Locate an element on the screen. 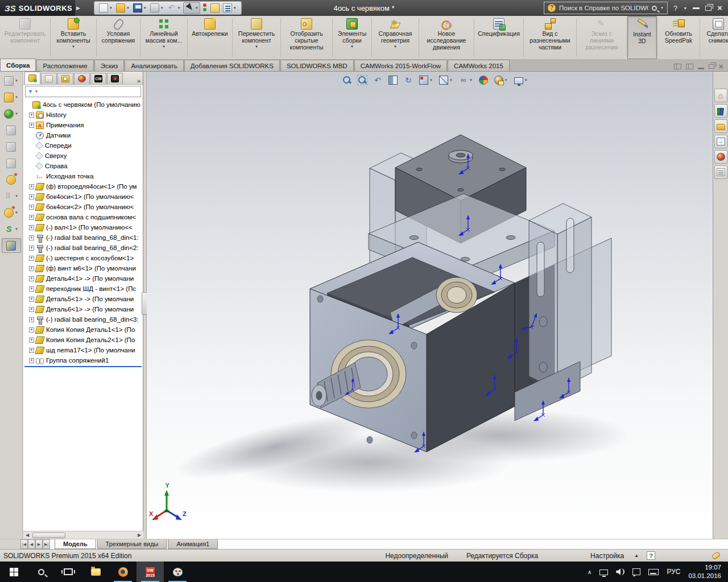 This screenshot has height=582, width=728. scrollbar-thumb is located at coordinates (49, 535).